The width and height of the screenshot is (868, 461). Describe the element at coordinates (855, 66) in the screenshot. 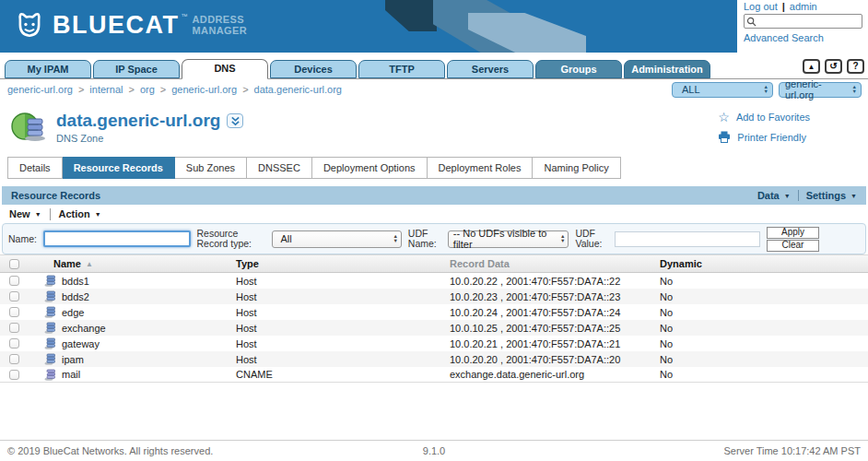

I see `help-icon: ?` at that location.